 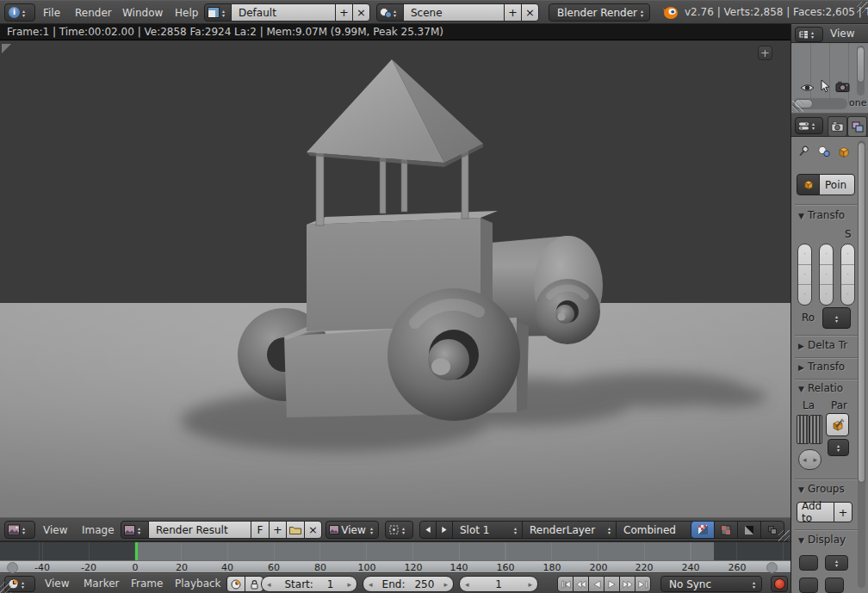 I want to click on transform-slider-column-3: · · ·, so click(x=847, y=275).